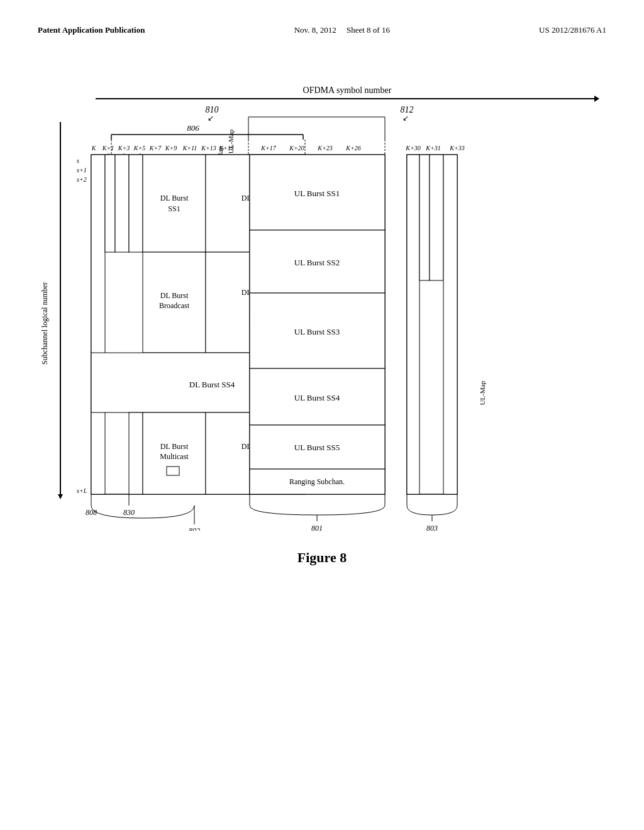 Image resolution: width=644 pixels, height=830 pixels. I want to click on svg-text: DL Burst SS4, so click(213, 385).